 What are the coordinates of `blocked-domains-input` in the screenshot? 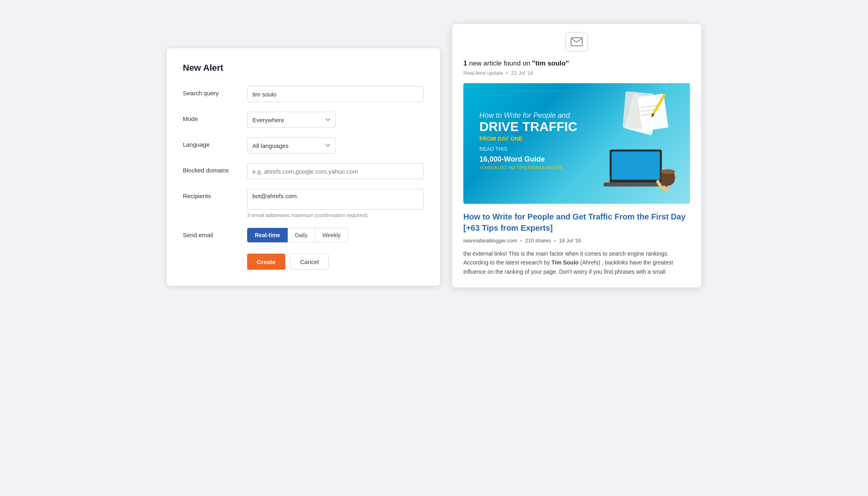 It's located at (336, 171).